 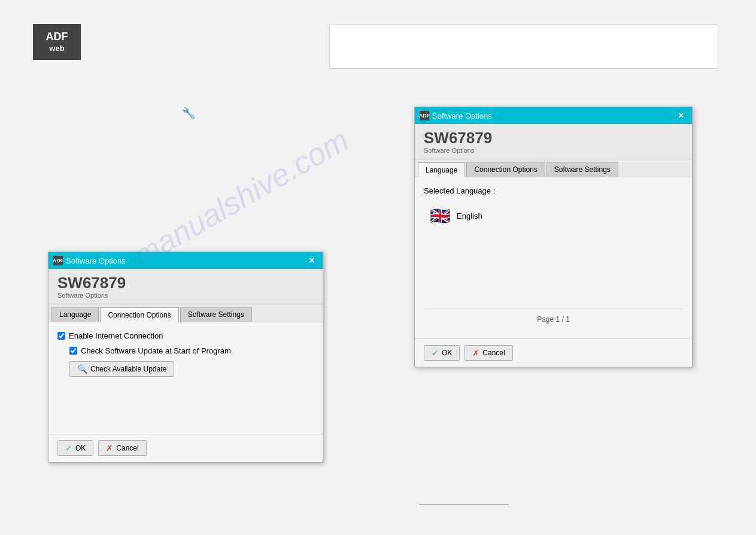 What do you see at coordinates (61, 335) in the screenshot?
I see `enable-internet-checkbox` at bounding box center [61, 335].